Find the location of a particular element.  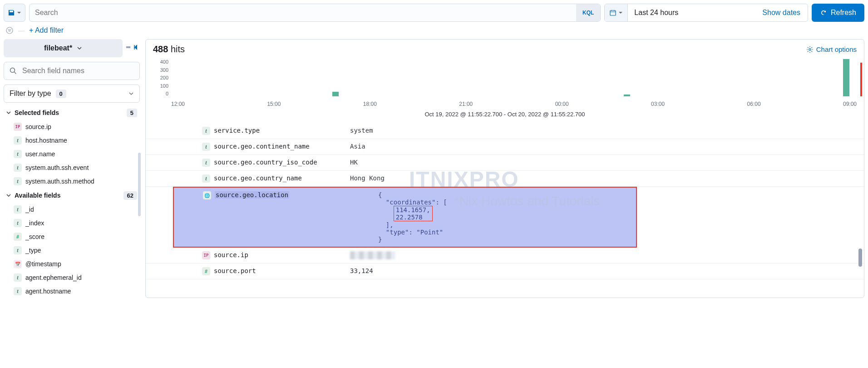

doc-field-name: source.geo.location is located at coordinates (252, 195).